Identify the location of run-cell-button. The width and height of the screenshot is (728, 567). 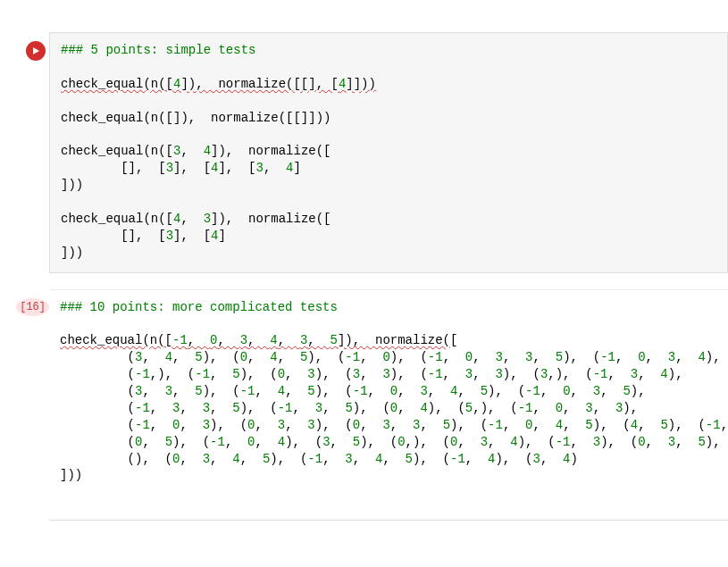
(36, 51).